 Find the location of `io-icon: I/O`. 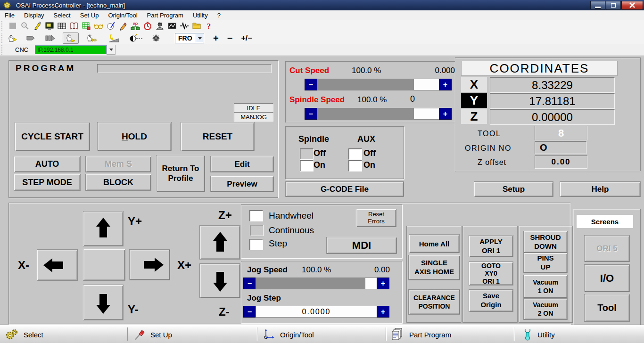

io-icon: I/O is located at coordinates (135, 26).